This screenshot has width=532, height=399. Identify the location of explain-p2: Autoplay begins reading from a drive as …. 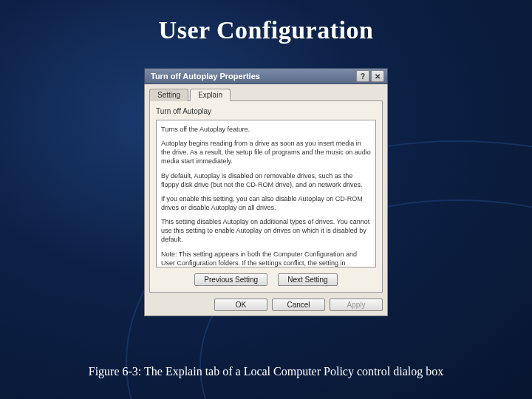
(266, 152).